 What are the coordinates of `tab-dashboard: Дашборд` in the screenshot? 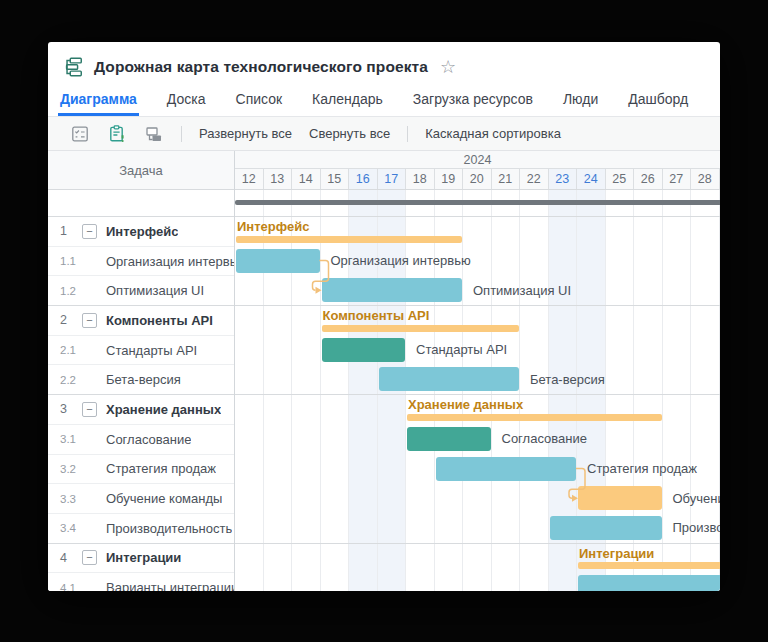 It's located at (658, 100).